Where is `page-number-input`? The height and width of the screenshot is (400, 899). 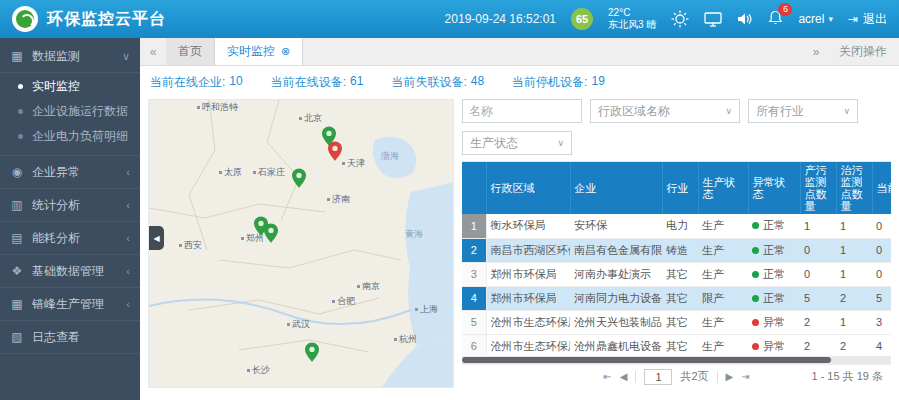
page-number-input is located at coordinates (658, 377).